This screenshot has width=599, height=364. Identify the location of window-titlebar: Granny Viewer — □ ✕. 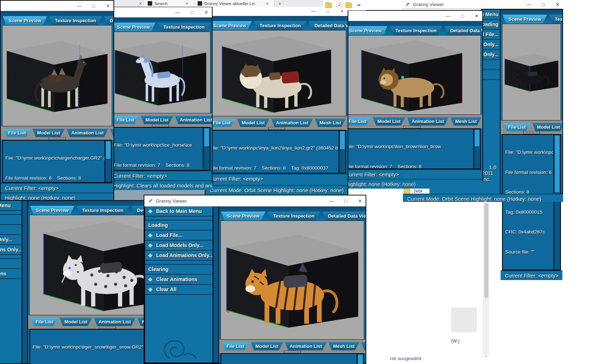
(255, 201).